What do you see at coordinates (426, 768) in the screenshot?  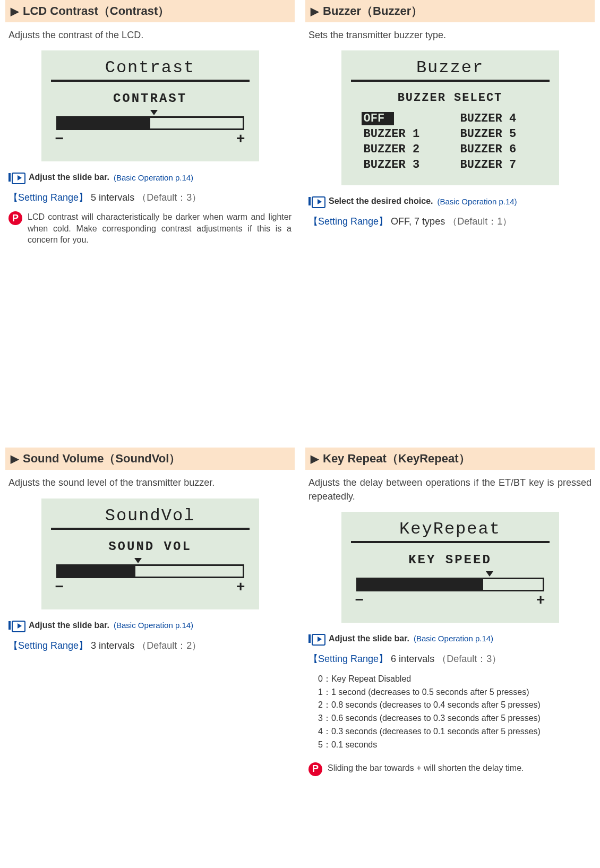 I see `note-text: Sliding the bar towards + will shorten t…` at bounding box center [426, 768].